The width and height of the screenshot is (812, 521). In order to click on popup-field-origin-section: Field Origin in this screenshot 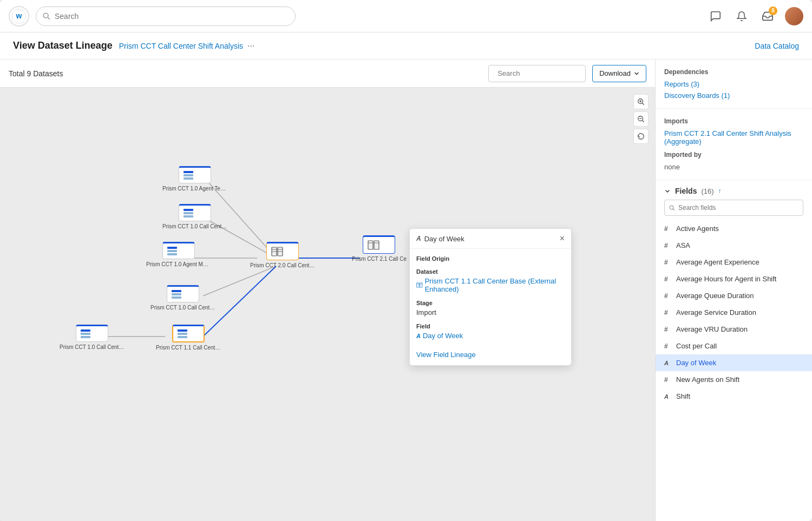, I will do `click(490, 259)`.